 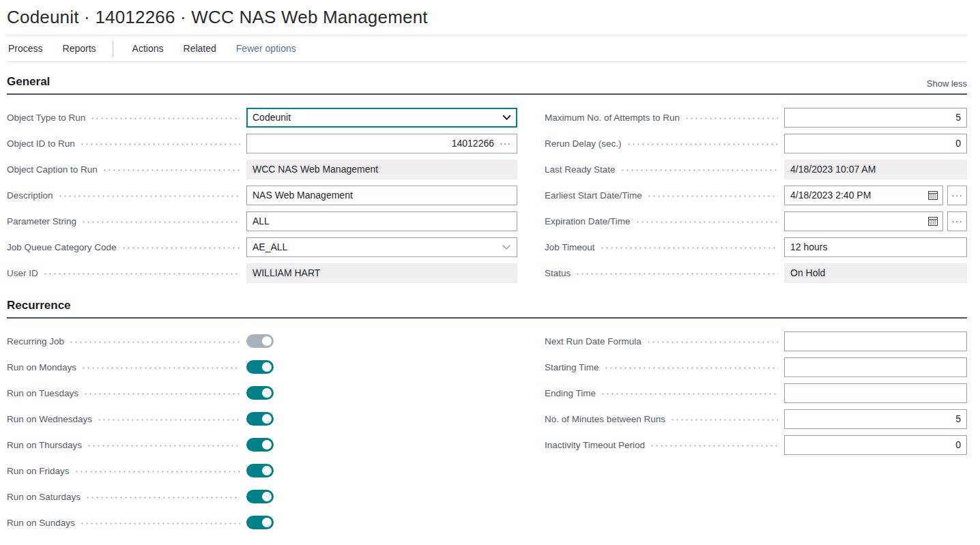 I want to click on recurrence-section-header: Recurrence, so click(x=487, y=308).